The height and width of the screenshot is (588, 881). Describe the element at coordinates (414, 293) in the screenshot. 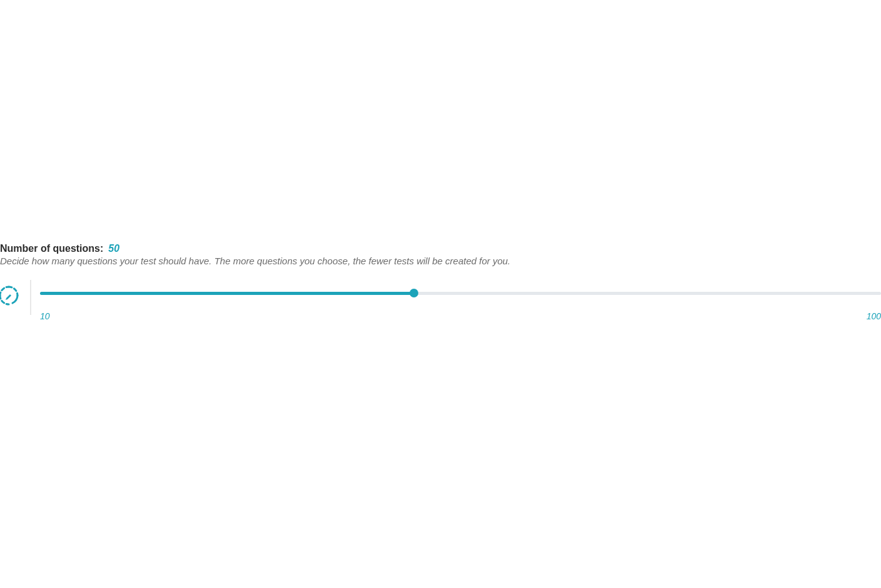

I see `slider-thumb` at that location.